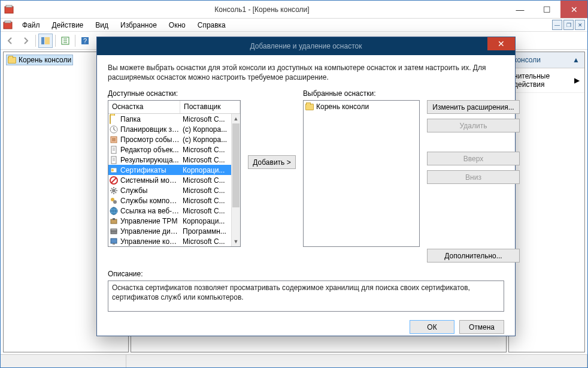 This screenshot has width=588, height=368. What do you see at coordinates (170, 200) in the screenshot?
I see `snapin-row: Службы компоне...Microsoft C...` at bounding box center [170, 200].